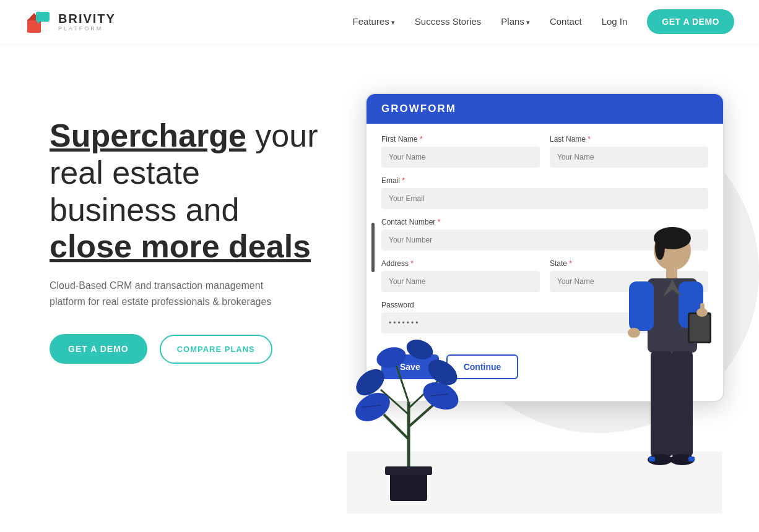  What do you see at coordinates (180, 246) in the screenshot?
I see `headline-close-deals: close more deals` at bounding box center [180, 246].